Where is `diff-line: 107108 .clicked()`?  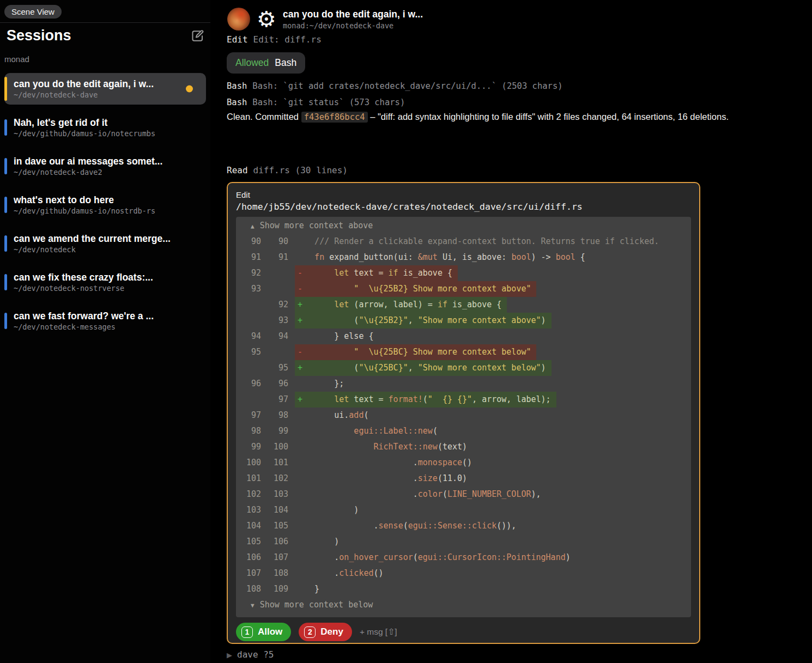
diff-line: 107108 .clicked() is located at coordinates (463, 573).